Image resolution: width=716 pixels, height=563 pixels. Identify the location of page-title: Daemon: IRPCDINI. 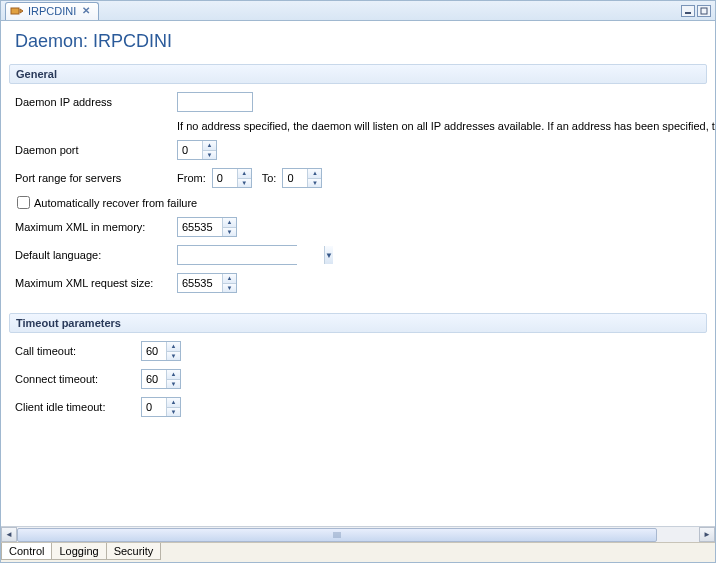
(358, 40).